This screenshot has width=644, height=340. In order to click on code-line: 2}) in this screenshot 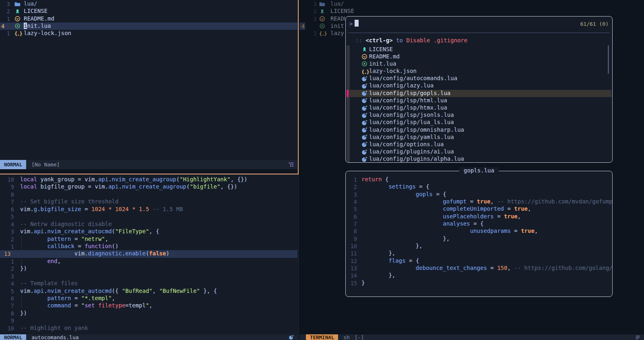, I will do `click(149, 269)`.